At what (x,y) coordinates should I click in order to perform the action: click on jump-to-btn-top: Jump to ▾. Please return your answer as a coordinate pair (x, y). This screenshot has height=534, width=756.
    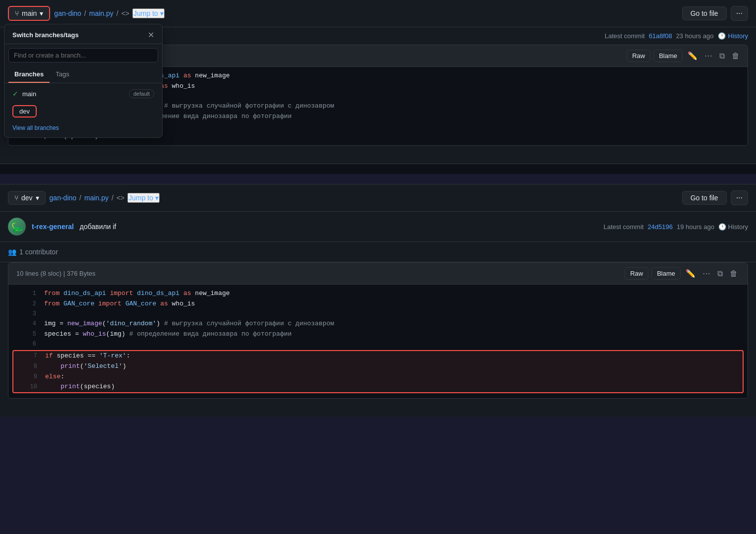
    Looking at the image, I should click on (149, 13).